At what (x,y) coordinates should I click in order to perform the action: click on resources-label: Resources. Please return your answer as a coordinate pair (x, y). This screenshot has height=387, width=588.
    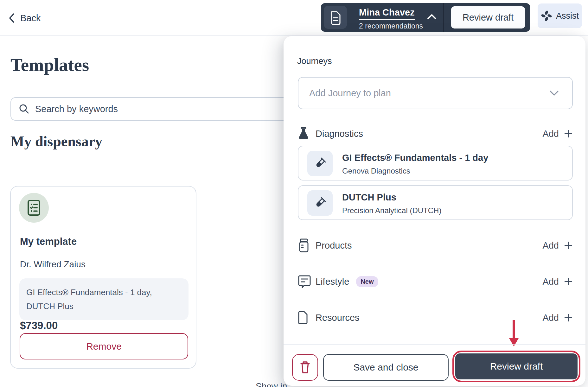
    Looking at the image, I should click on (338, 318).